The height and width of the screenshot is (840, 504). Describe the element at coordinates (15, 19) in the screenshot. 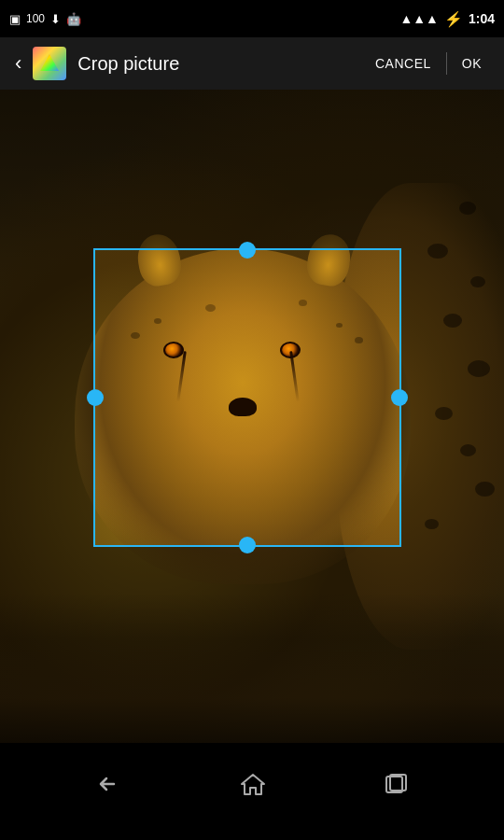

I see `sim-icon: ▣` at that location.